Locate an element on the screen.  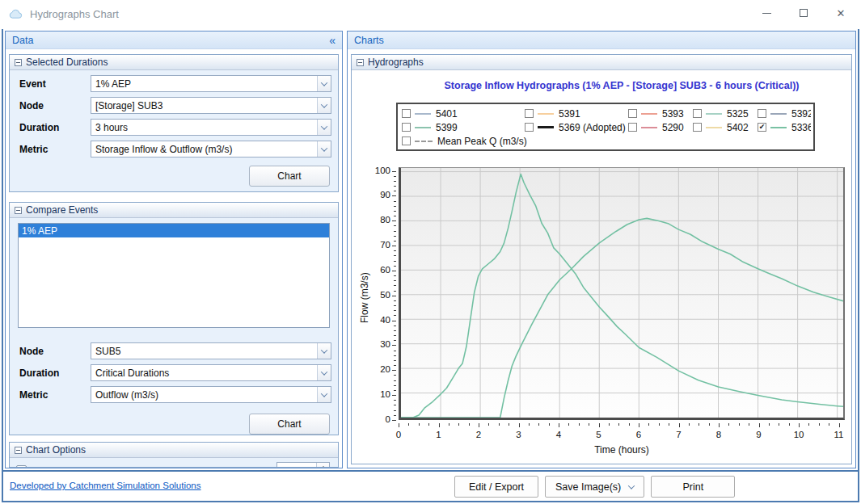
hydrographs-header: Hydrographs is located at coordinates (601, 63).